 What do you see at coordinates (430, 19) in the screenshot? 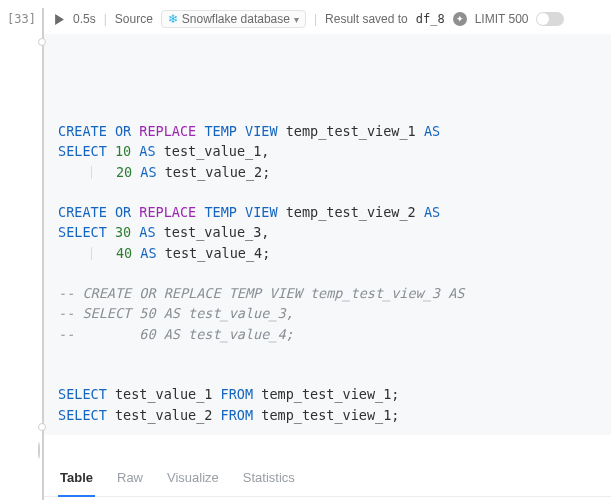
I see `result-var: df_8` at bounding box center [430, 19].